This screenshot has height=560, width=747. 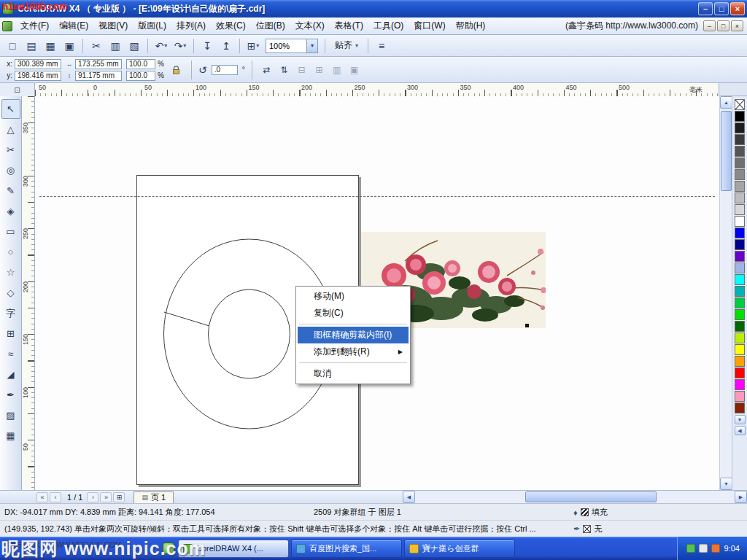 I want to click on rectangle-tool: ▭, so click(x=11, y=232).